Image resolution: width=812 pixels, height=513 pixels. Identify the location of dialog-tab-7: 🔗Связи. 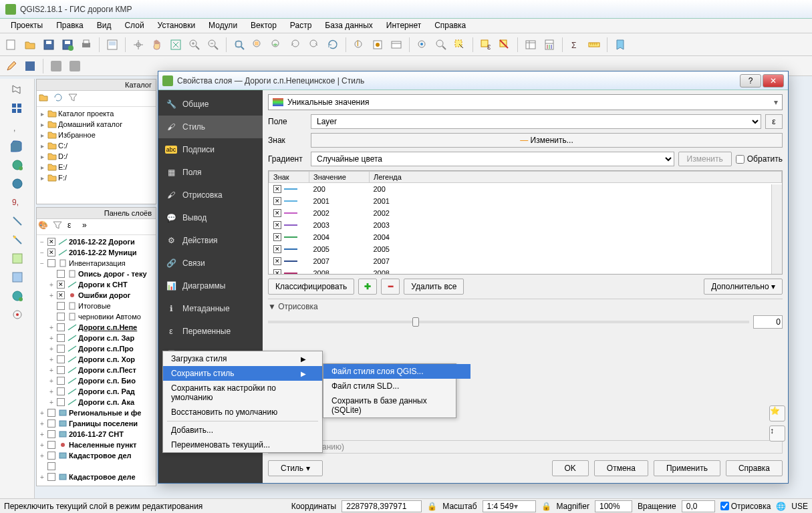
(211, 263).